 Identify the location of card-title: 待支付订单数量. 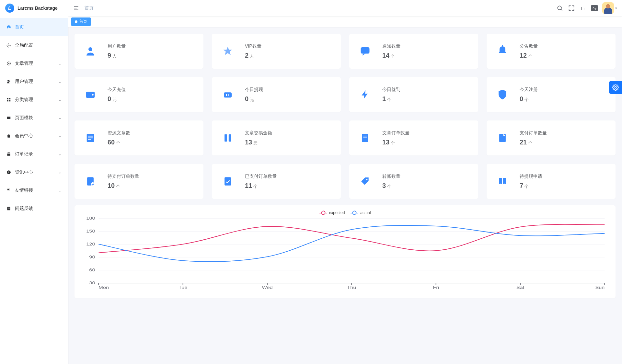
(123, 176).